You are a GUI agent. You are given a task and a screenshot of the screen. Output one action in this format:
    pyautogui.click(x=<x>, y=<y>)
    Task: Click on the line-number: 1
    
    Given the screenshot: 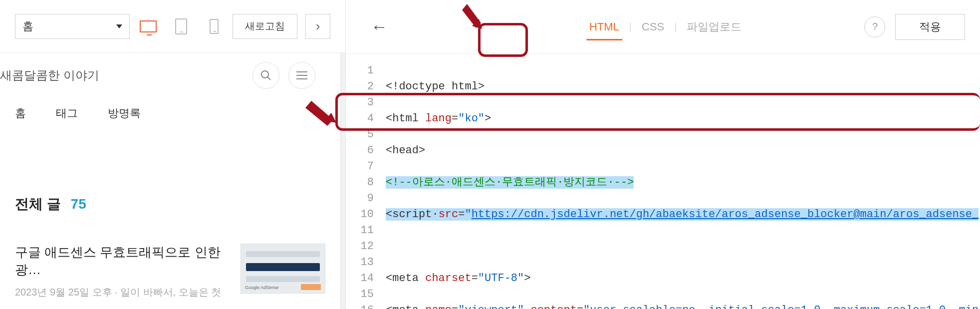 What is the action you would take?
    pyautogui.click(x=360, y=71)
    